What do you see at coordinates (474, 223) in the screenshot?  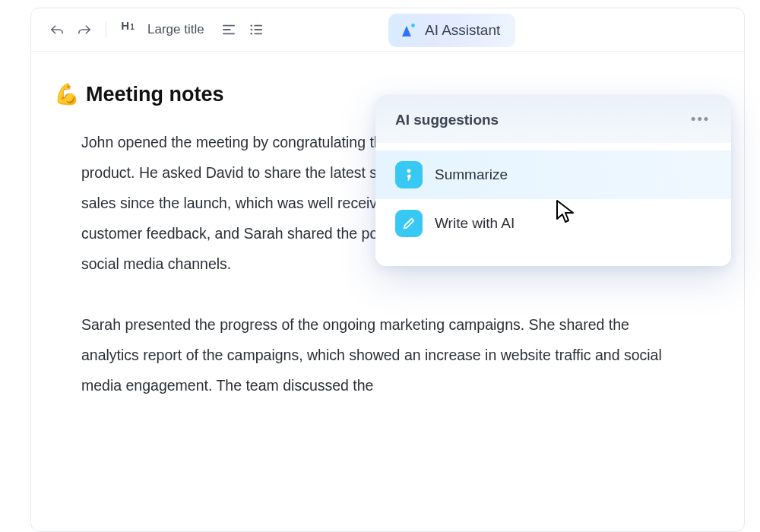 I see `ai-suggestion-label: Write with AI` at bounding box center [474, 223].